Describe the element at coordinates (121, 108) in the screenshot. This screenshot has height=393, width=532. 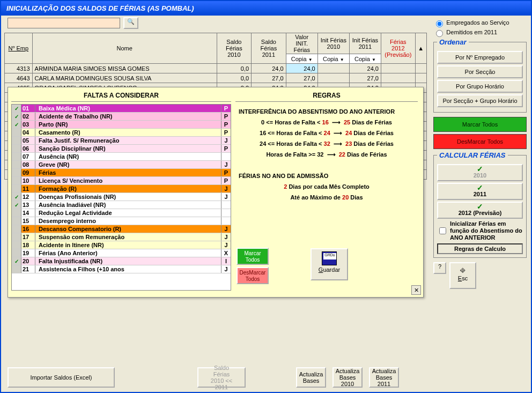
I see `falta-row: 01 Baixa Médica (NR) P` at that location.